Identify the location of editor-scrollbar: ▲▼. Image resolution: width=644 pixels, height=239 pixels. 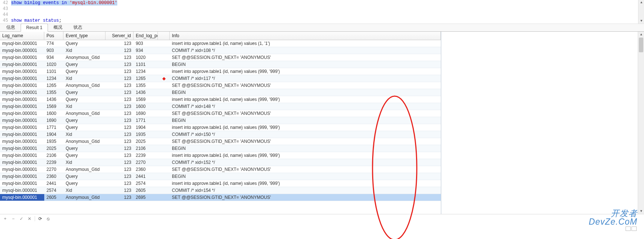
(641, 12).